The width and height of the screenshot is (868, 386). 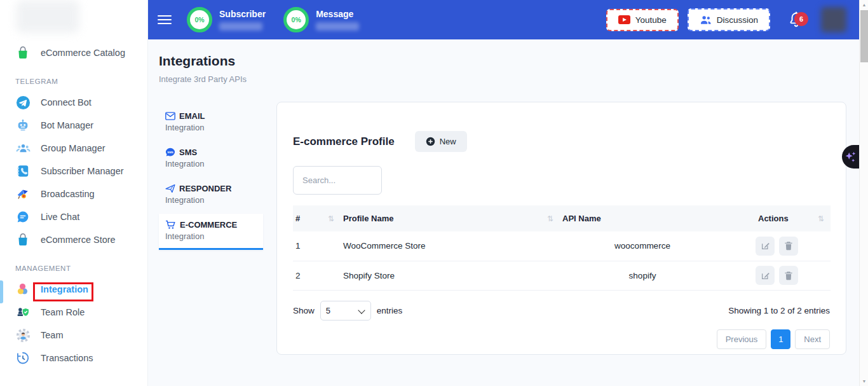 What do you see at coordinates (864, 193) in the screenshot?
I see `browser-scrollbar: ▲ ▼` at bounding box center [864, 193].